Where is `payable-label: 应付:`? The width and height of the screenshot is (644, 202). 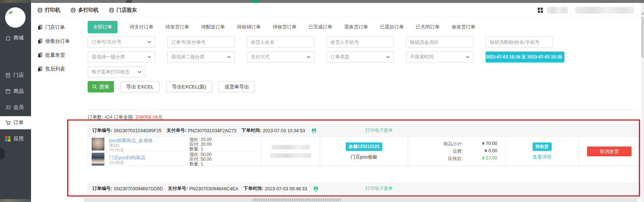
payable-label: 应付: is located at coordinates (194, 159).